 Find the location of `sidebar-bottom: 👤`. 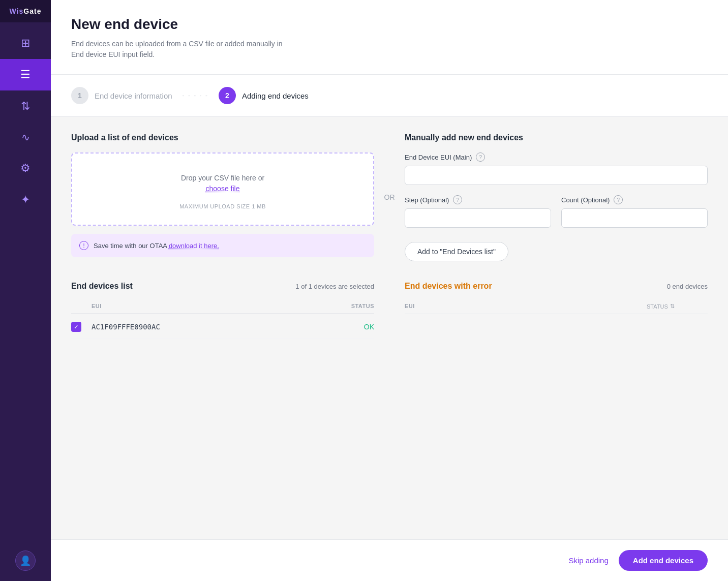

sidebar-bottom: 👤 is located at coordinates (25, 566).